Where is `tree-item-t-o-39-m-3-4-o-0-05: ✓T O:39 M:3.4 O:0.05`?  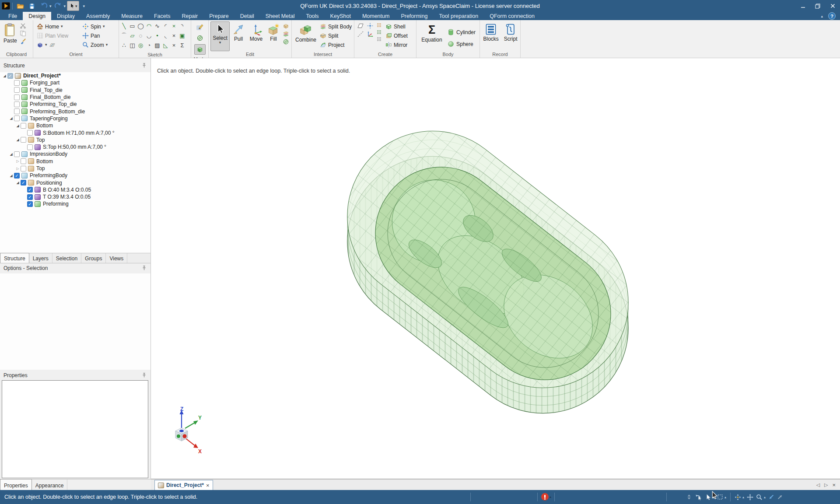
tree-item-t-o-39-m-3-4-o-0-05: ✓T O:39 M:3.4 O:0.05 is located at coordinates (75, 197).